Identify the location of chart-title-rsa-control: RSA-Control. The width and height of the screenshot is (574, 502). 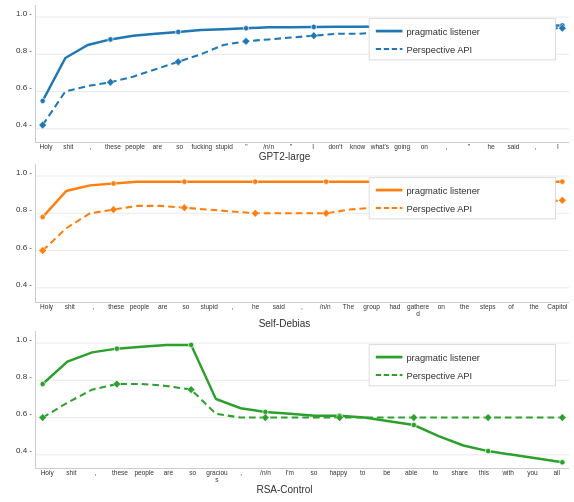
(284, 490).